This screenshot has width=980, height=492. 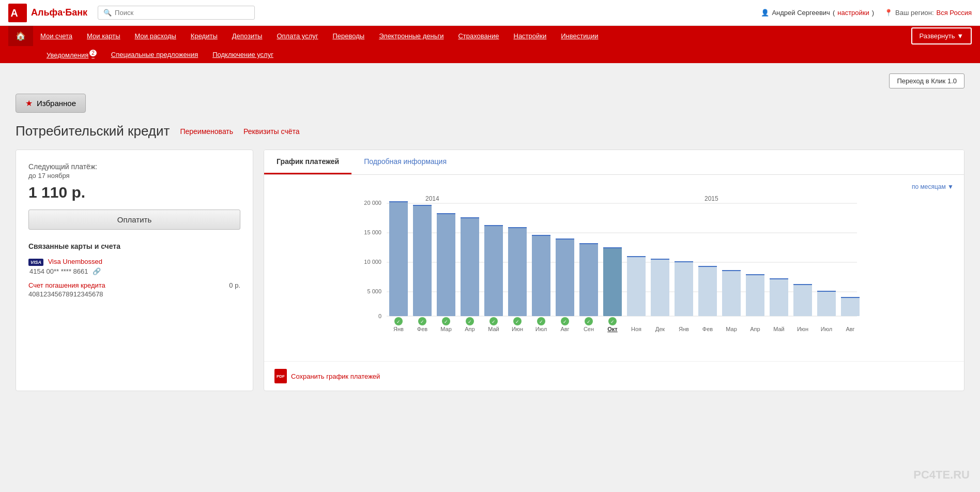 I want to click on search-icon: 🔍, so click(x=108, y=12).